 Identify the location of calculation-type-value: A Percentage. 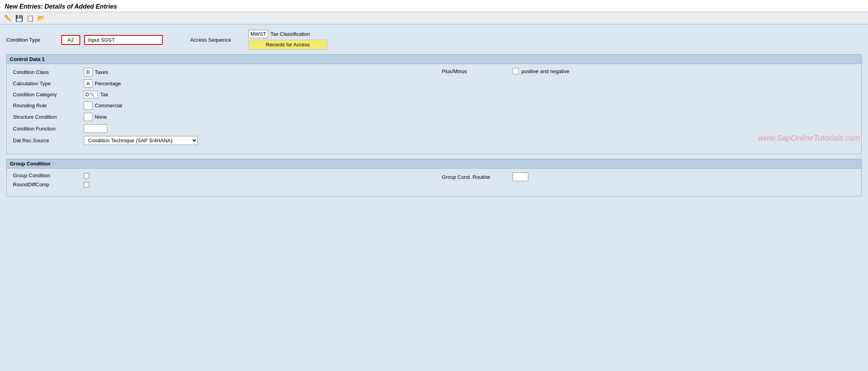
(102, 83).